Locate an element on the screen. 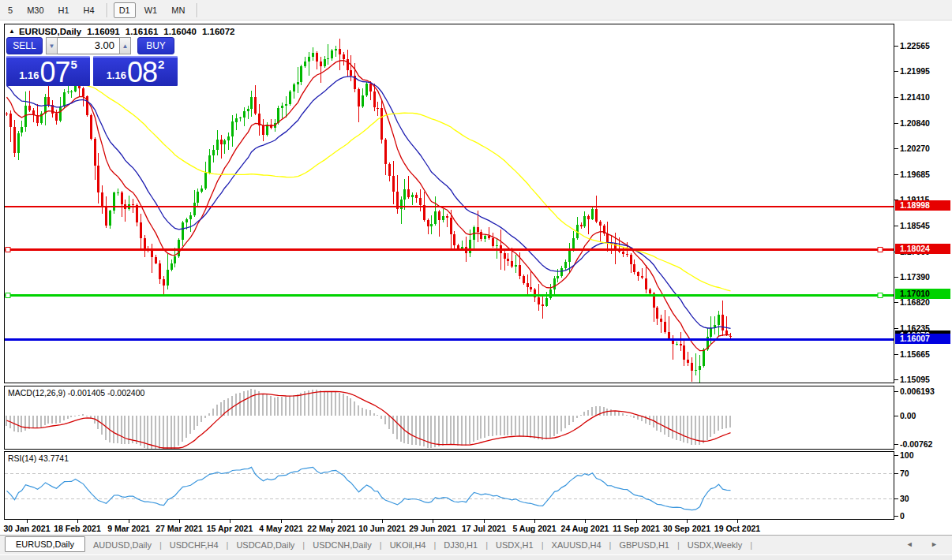  tab-eurusd-daily: EURUSD,Daily is located at coordinates (45, 544).